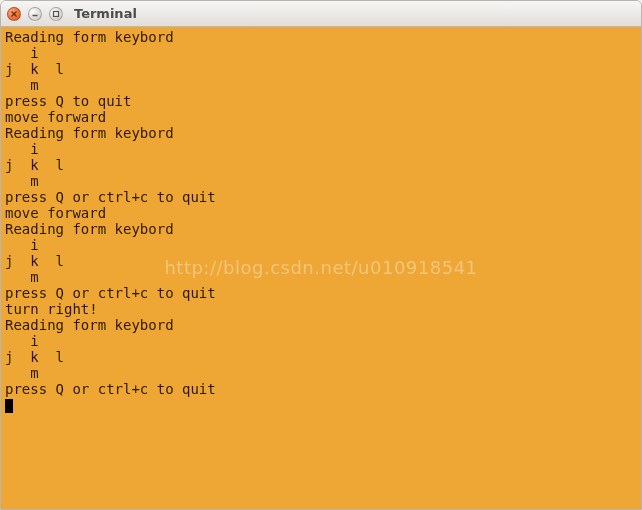 The width and height of the screenshot is (642, 510). I want to click on minimize-button, so click(35, 14).